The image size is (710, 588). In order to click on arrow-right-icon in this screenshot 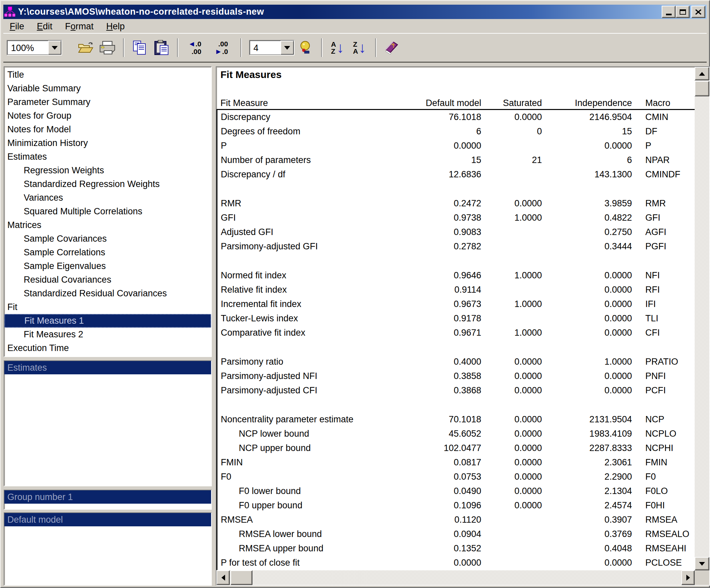, I will do `click(688, 578)`.